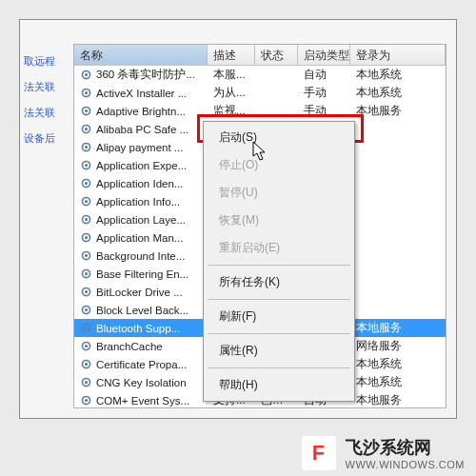 This screenshot has height=476, width=476. Describe the element at coordinates (324, 55) in the screenshot. I see `col-start: 启动类型` at that location.